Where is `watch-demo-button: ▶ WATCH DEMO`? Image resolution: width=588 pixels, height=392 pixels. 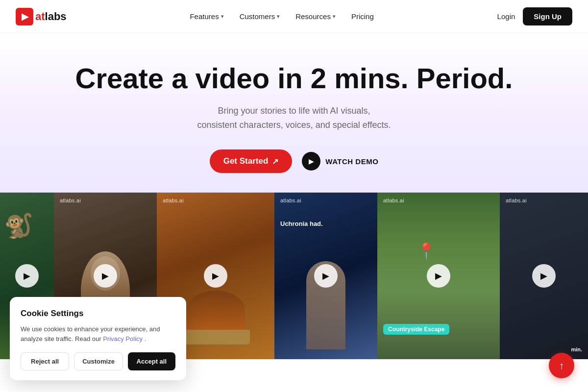
watch-demo-button: ▶ WATCH DEMO is located at coordinates (340, 161).